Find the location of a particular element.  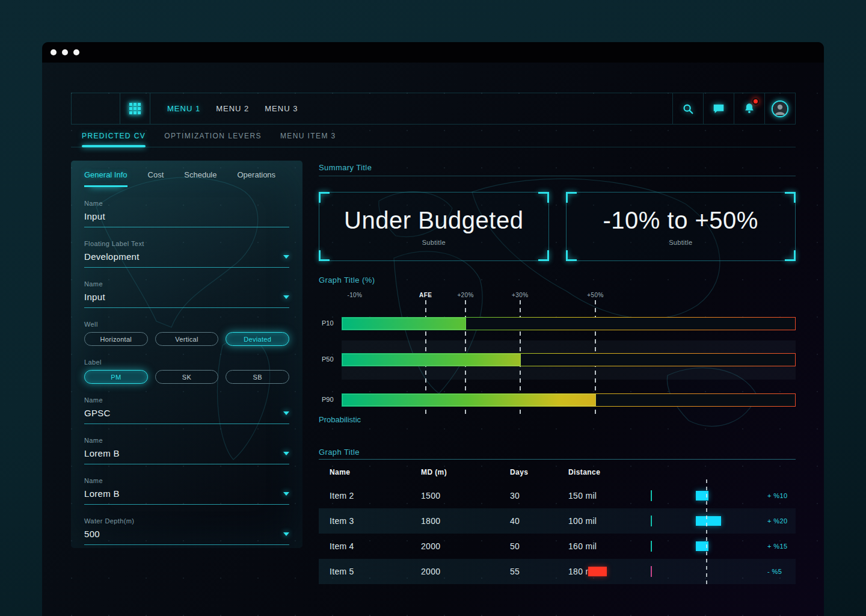

bar-p50 is located at coordinates (569, 360).